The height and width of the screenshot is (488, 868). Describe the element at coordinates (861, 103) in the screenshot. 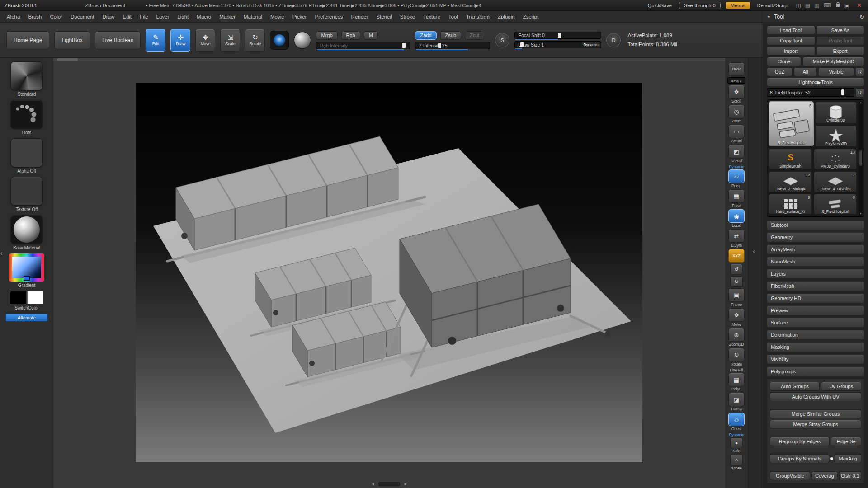

I see `scroll-up-icon: ▲` at that location.